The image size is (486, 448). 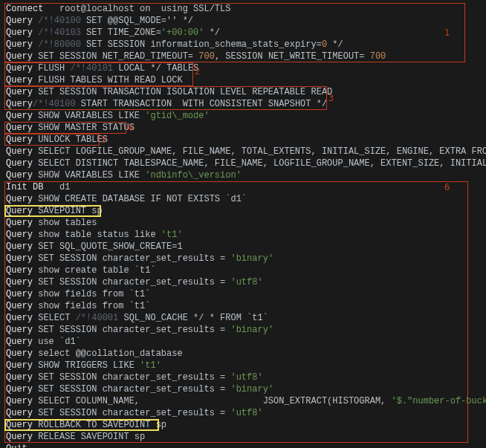 What do you see at coordinates (243, 68) in the screenshot?
I see `log-line: Query FLUSH /*!40101 LOCAL */ TABLES` at bounding box center [243, 68].